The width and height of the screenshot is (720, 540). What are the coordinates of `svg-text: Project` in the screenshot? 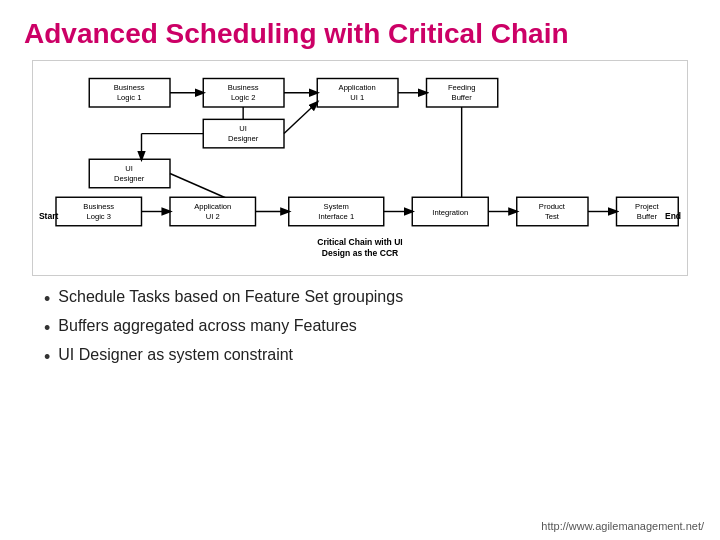 It's located at (648, 206).